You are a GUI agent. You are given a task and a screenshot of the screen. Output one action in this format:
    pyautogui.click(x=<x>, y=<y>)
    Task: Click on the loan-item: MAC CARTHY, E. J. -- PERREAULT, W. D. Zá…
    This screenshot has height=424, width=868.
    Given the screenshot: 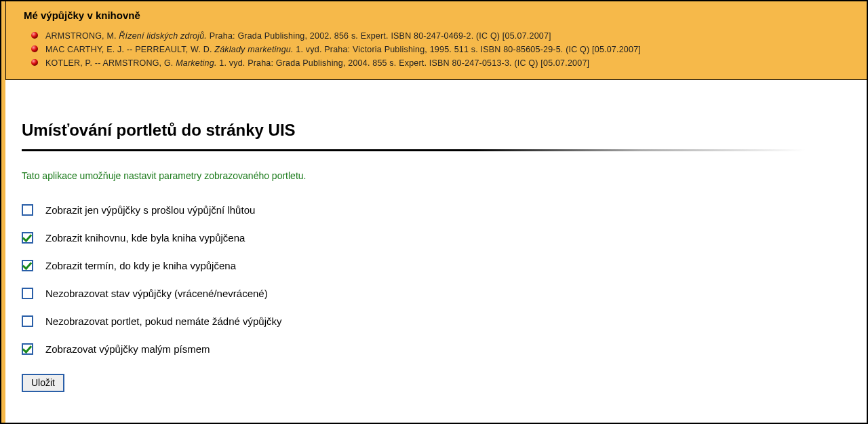 What is the action you would take?
    pyautogui.click(x=442, y=50)
    